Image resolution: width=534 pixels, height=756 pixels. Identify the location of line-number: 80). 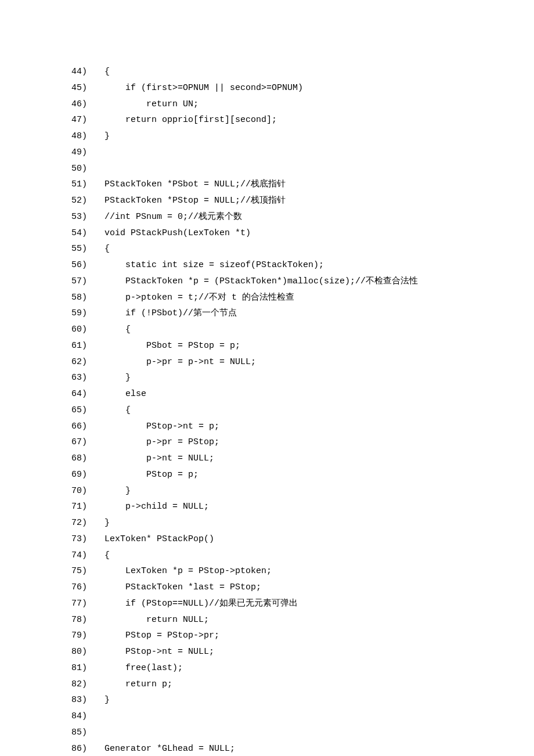
(52, 652).